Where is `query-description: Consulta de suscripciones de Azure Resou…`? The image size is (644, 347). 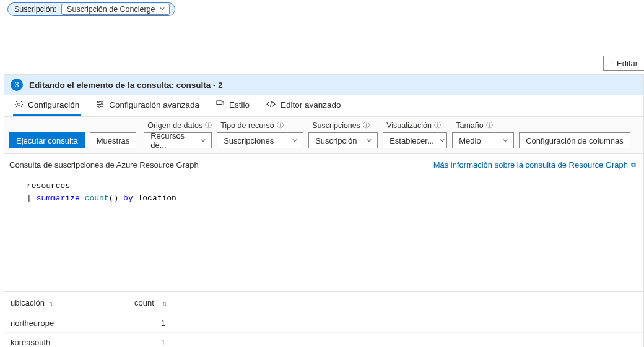 query-description: Consulta de suscripciones de Azure Resou… is located at coordinates (104, 165).